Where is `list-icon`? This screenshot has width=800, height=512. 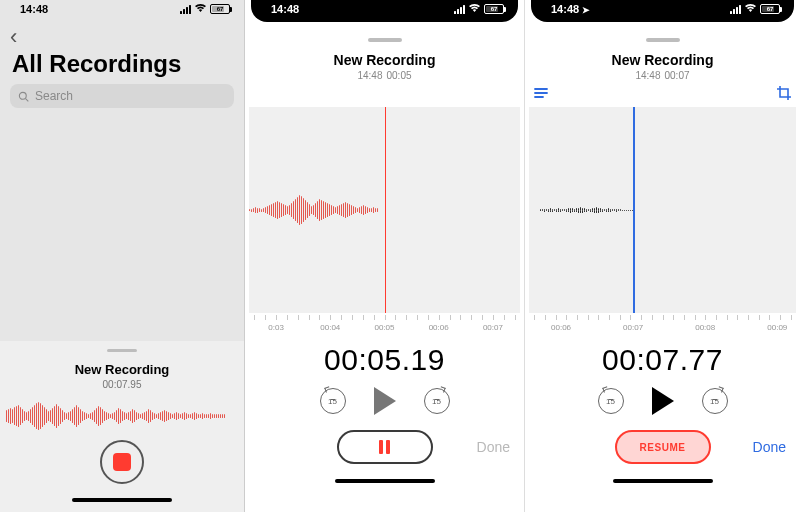 list-icon is located at coordinates (541, 93).